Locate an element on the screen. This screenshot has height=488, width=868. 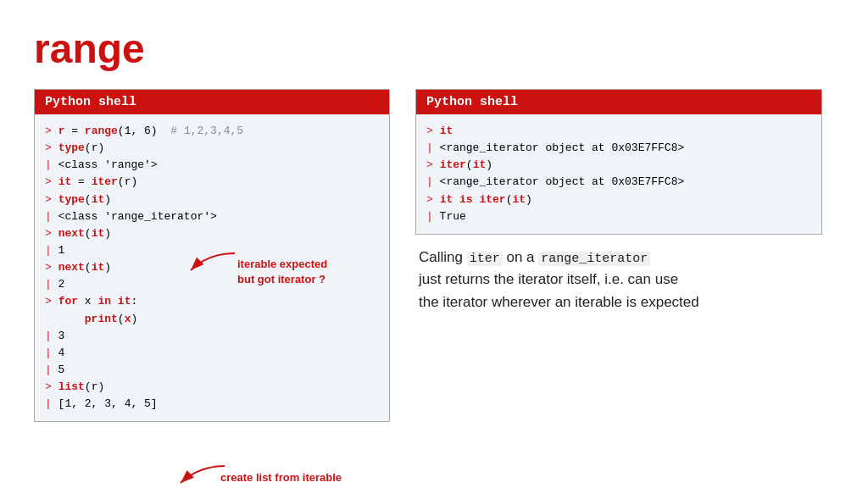
page-title: range is located at coordinates (434, 49).